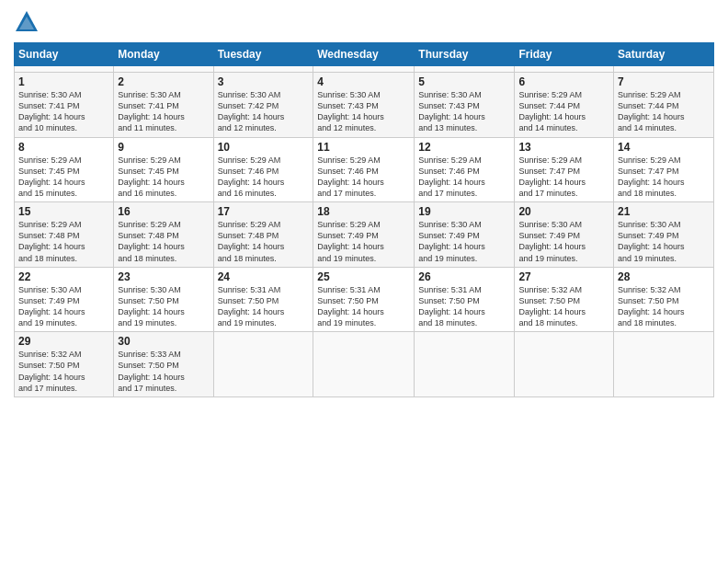  I want to click on calendar-cell: 7Sunrise: 5:29 AMSunset: 7:44 PMDaylight…, so click(664, 105).